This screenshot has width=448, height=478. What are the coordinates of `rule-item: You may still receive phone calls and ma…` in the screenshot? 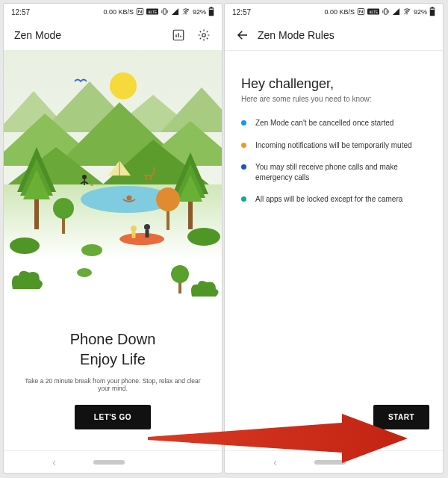 It's located at (334, 172).